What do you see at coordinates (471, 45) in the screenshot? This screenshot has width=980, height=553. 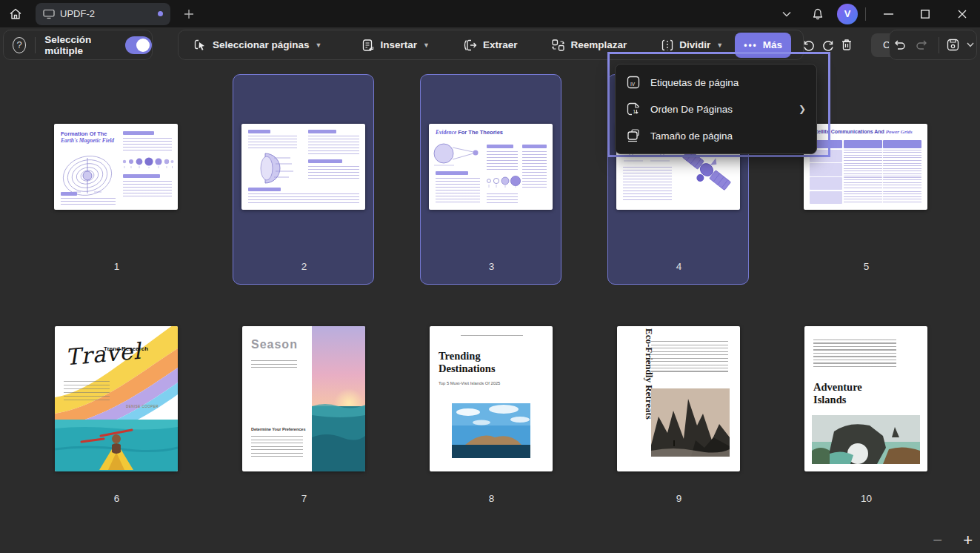 I see `extract-icon` at bounding box center [471, 45].